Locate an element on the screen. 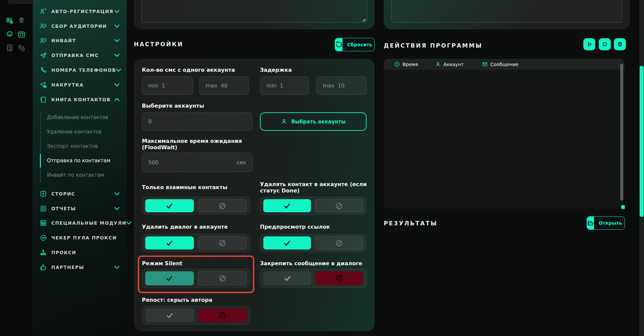 The height and width of the screenshot is (336, 644). sidebar-item-label: АВТО-РЕГИСТРАЦИЯ is located at coordinates (83, 11).